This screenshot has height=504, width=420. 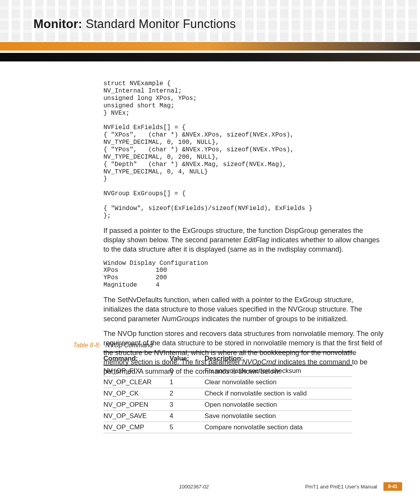 I want to click on table-number: Table 8-8:, so click(x=87, y=345).